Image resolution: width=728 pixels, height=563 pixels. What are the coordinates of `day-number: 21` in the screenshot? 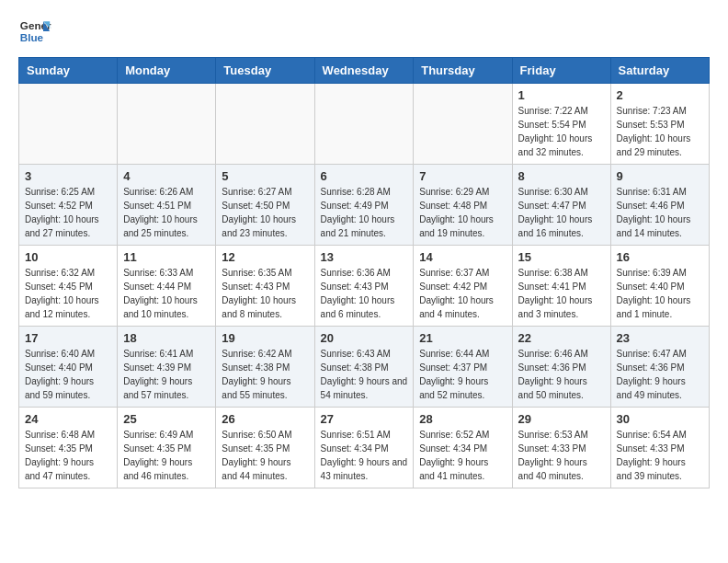 It's located at (462, 339).